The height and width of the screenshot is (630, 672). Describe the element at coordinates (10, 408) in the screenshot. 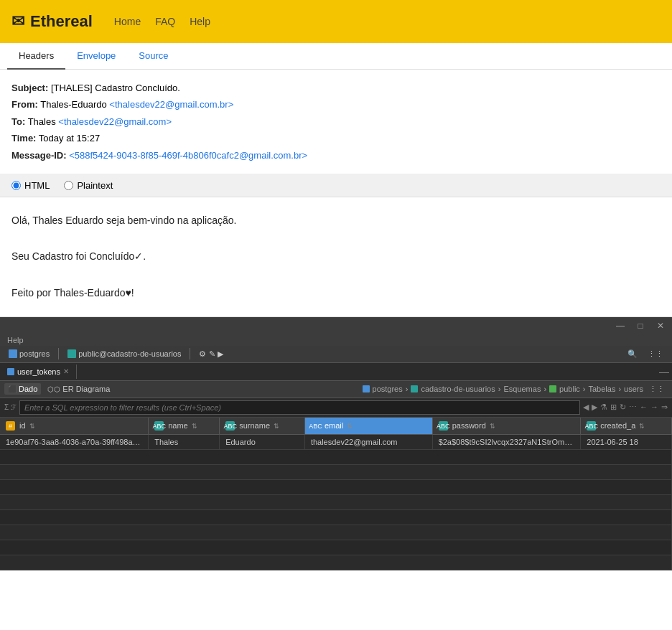

I see `filter-prefix-icons: Σ ℱ` at that location.